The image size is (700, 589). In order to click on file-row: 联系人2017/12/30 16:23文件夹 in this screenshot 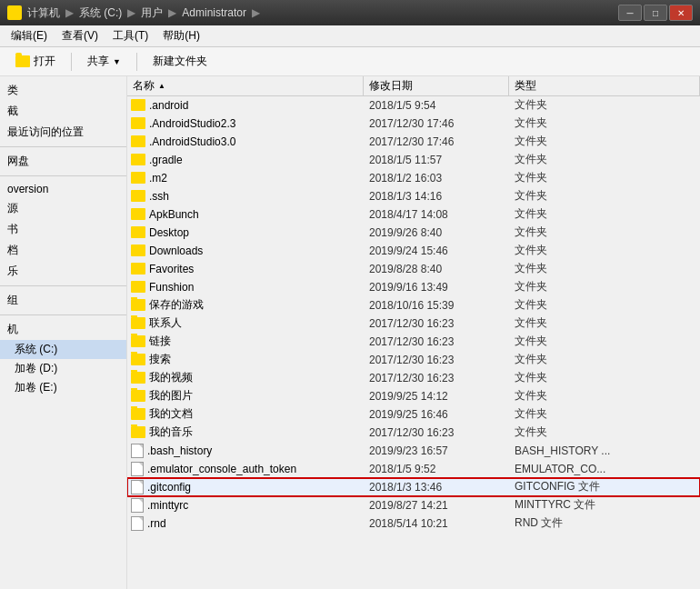, I will do `click(414, 324)`.